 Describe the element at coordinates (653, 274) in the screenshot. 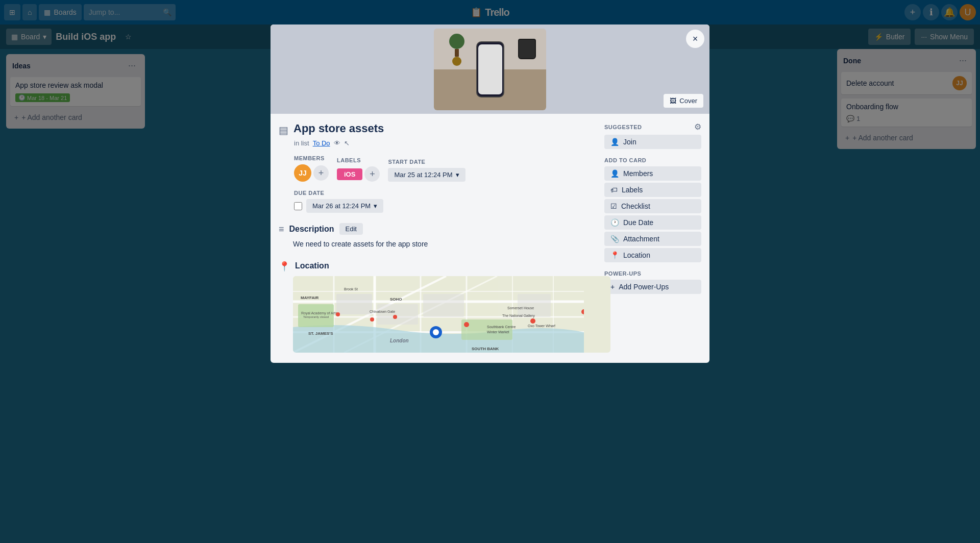

I see `power-ups-label: POWER-UPS` at that location.